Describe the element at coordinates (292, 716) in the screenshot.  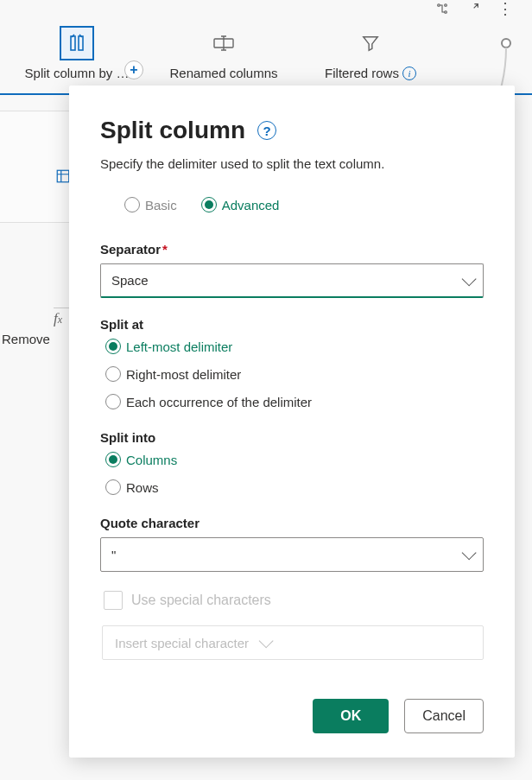
I see `dialog-footer: OK Cancel` at that location.